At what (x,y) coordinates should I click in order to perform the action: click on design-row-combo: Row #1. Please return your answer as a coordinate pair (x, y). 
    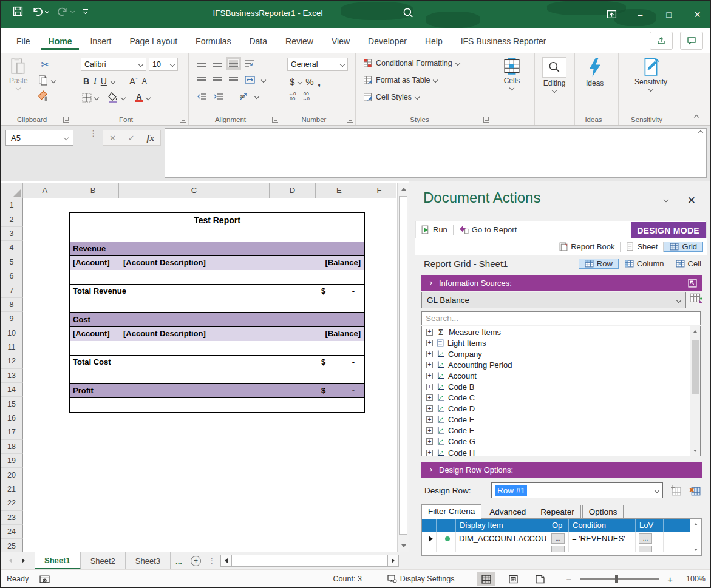
    Looking at the image, I should click on (577, 490).